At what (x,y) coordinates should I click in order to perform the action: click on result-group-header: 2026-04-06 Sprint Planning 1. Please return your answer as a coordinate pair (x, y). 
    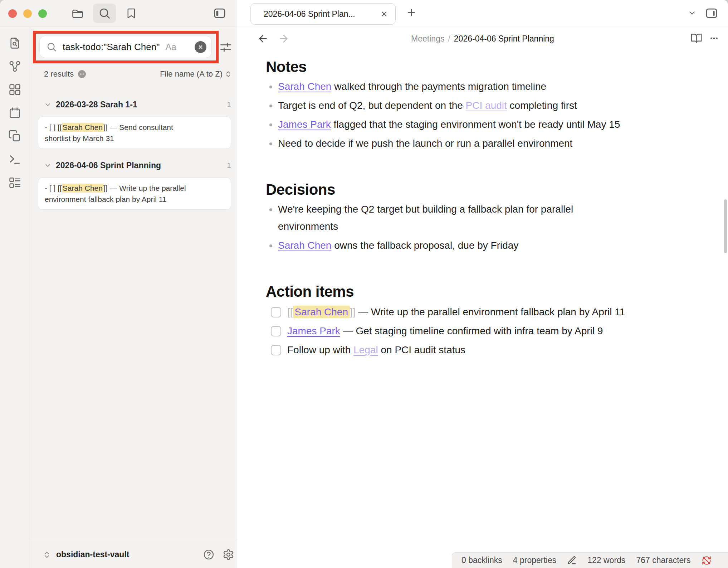
    Looking at the image, I should click on (135, 165).